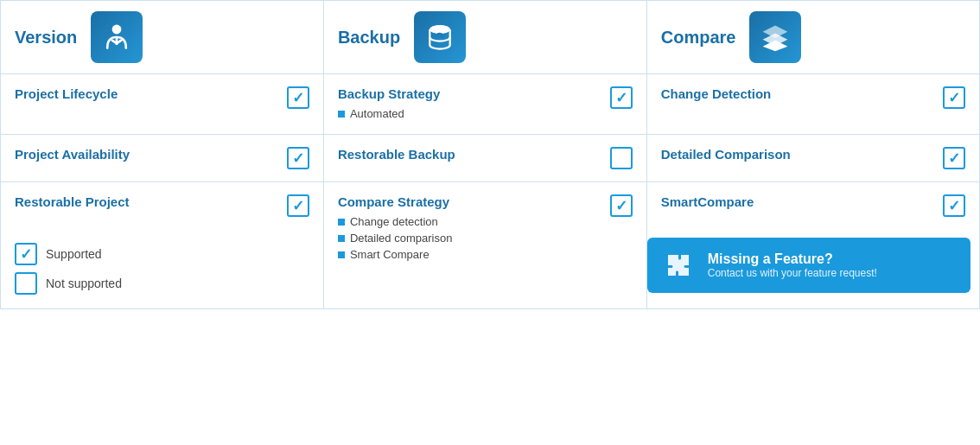 Image resolution: width=980 pixels, height=445 pixels. Describe the element at coordinates (474, 155) in the screenshot. I see `restorable-backup-block: Restorable Backup` at that location.